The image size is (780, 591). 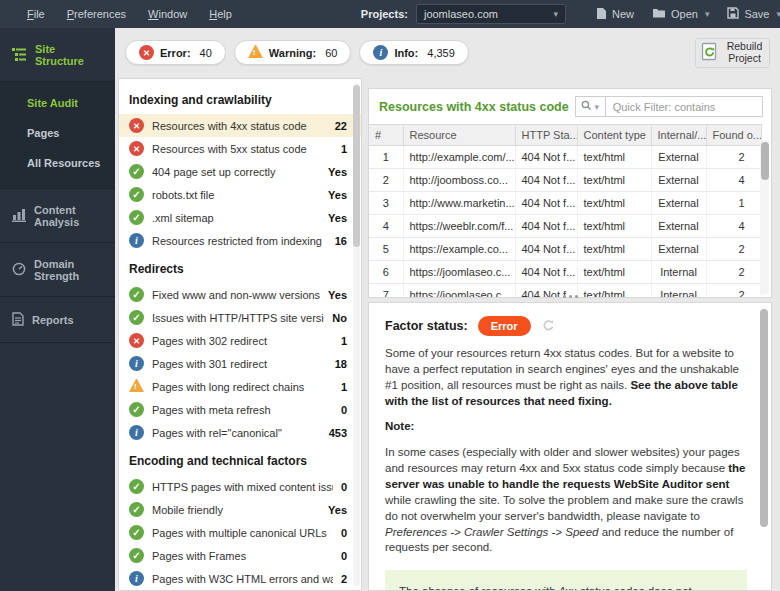 What do you see at coordinates (240, 578) in the screenshot?
I see `audit-item: iPages with W3C HTML errors and warnings…` at bounding box center [240, 578].